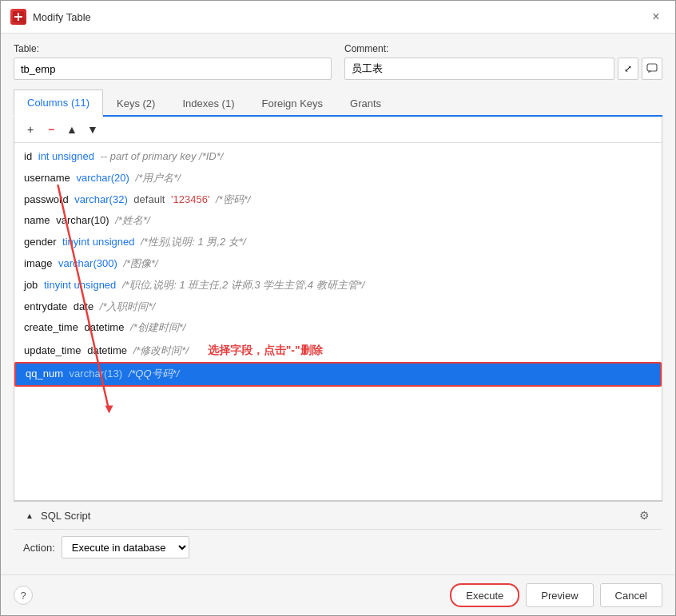 This screenshot has height=616, width=676. I want to click on table-input, so click(173, 69).